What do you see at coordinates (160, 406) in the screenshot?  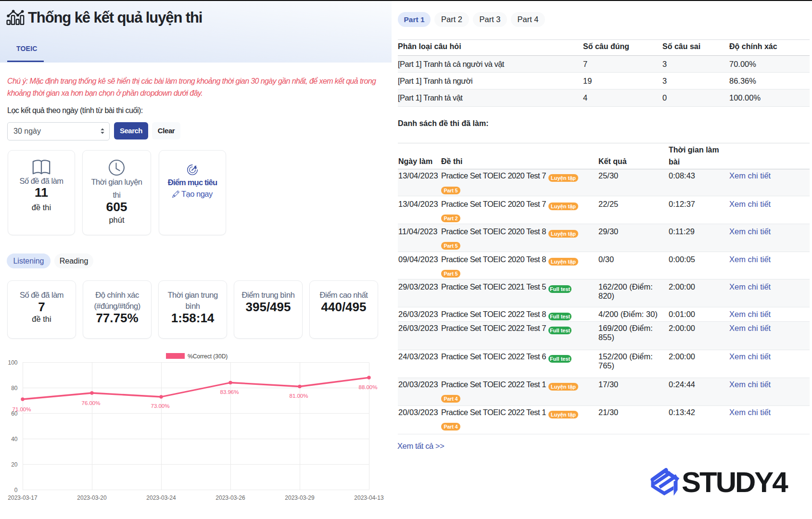 I see `svg-text: 73.00%` at bounding box center [160, 406].